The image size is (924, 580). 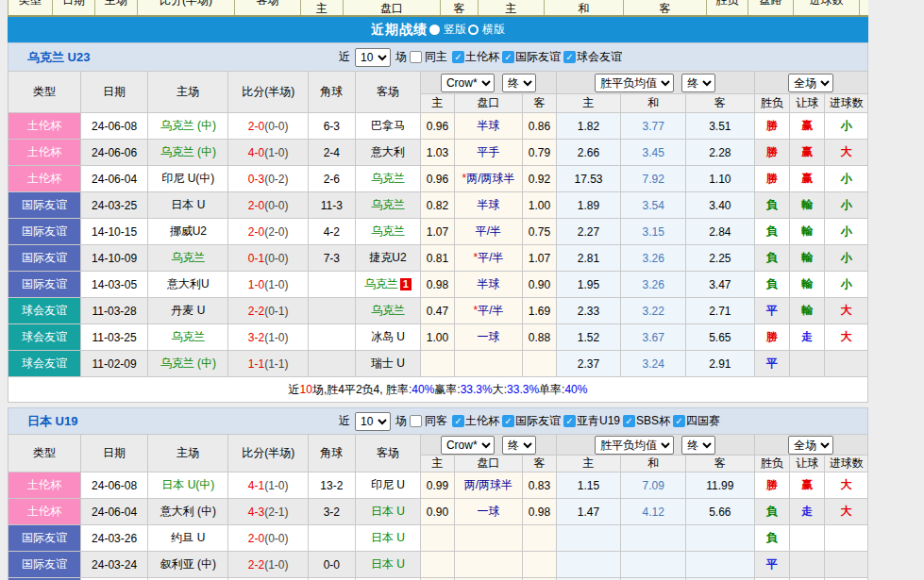 What do you see at coordinates (268, 285) in the screenshot?
I see `score-cell: 1-0(1-0)` at bounding box center [268, 285].